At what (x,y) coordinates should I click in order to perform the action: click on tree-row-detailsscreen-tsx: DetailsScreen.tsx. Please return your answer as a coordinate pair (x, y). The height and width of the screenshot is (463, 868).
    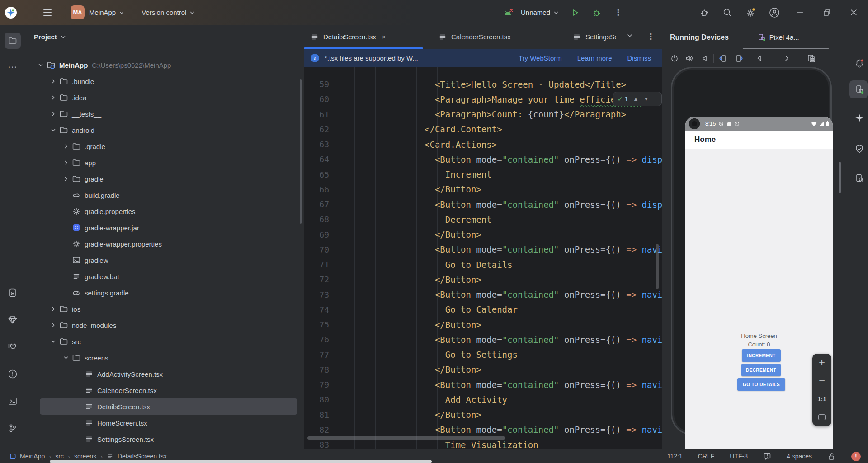
    Looking at the image, I should click on (169, 407).